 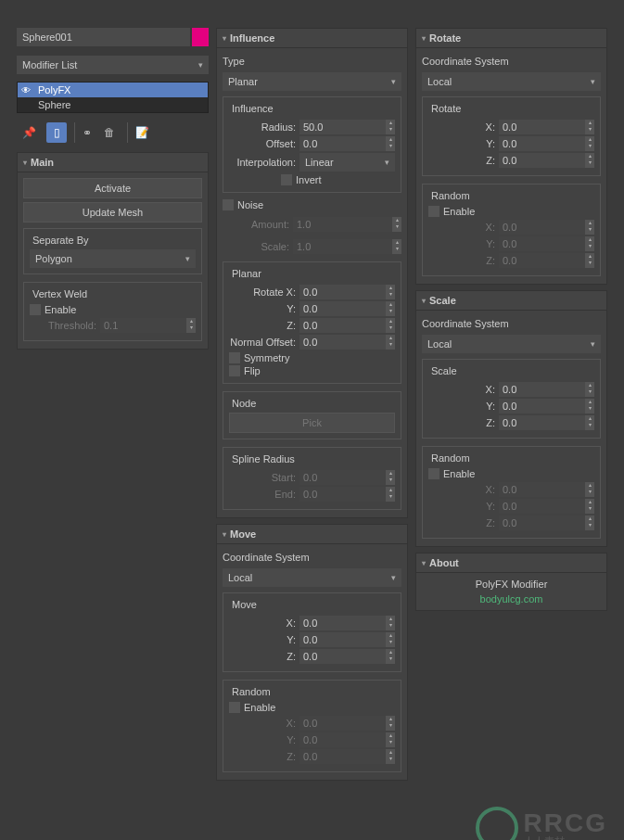 I want to click on noise-scale-spinner: 1.0, so click(x=343, y=247).